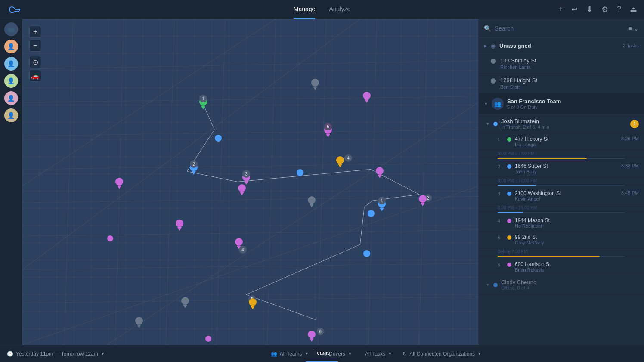 This screenshot has height=362, width=644. What do you see at coordinates (10, 354) in the screenshot?
I see `time-icon: 🕐` at bounding box center [10, 354].